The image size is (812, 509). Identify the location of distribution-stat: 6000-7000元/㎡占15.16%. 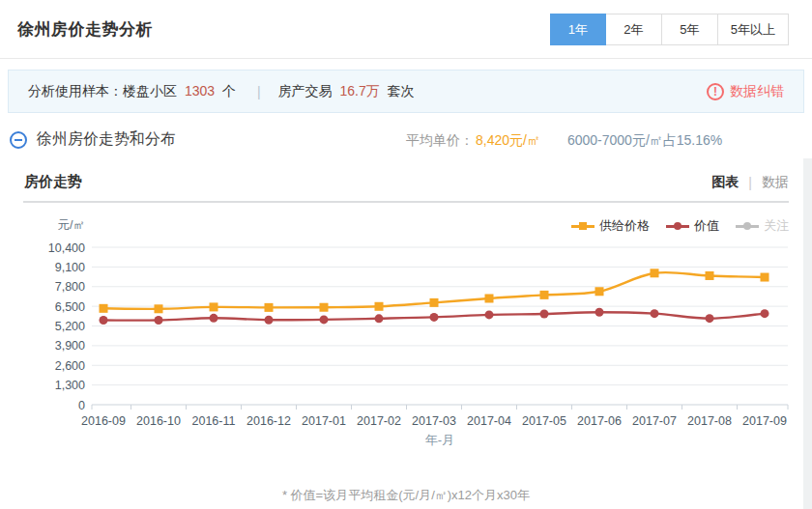
(645, 141).